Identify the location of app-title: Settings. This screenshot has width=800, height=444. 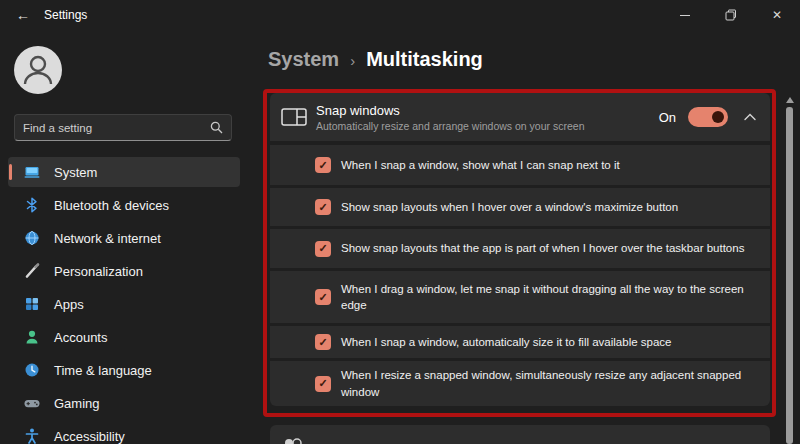
(66, 15).